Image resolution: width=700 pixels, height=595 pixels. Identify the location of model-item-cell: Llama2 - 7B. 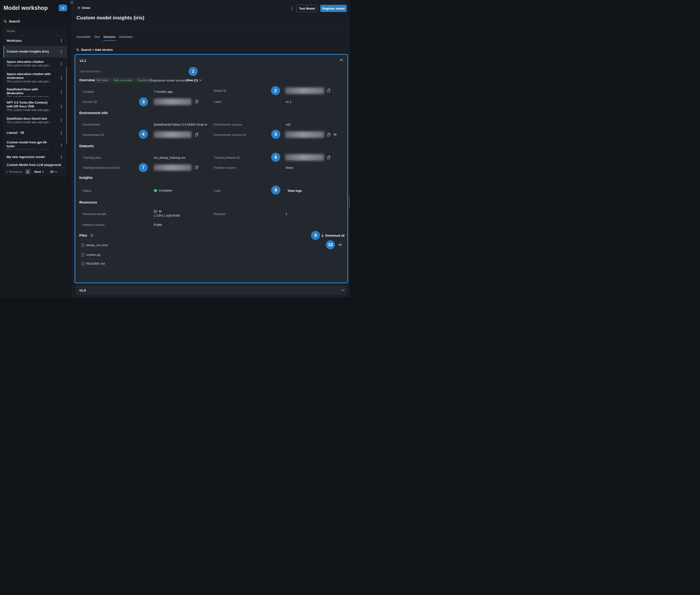
(29, 133).